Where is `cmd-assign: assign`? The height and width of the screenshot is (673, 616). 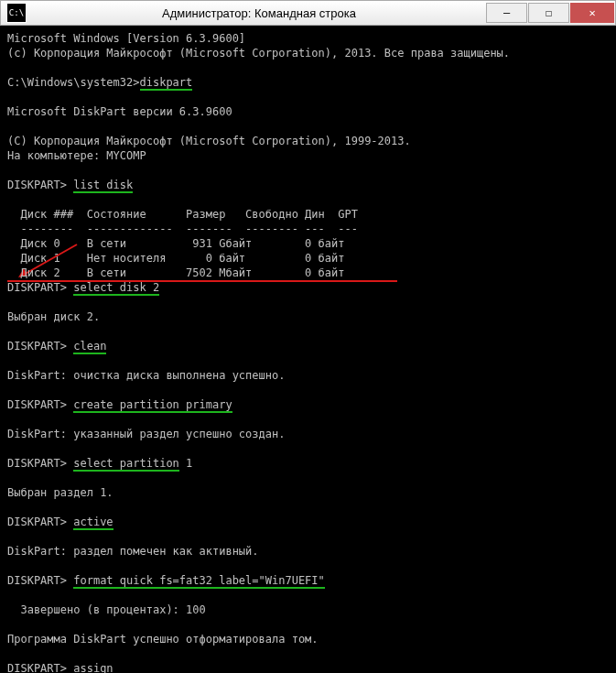 cmd-assign: assign is located at coordinates (93, 668).